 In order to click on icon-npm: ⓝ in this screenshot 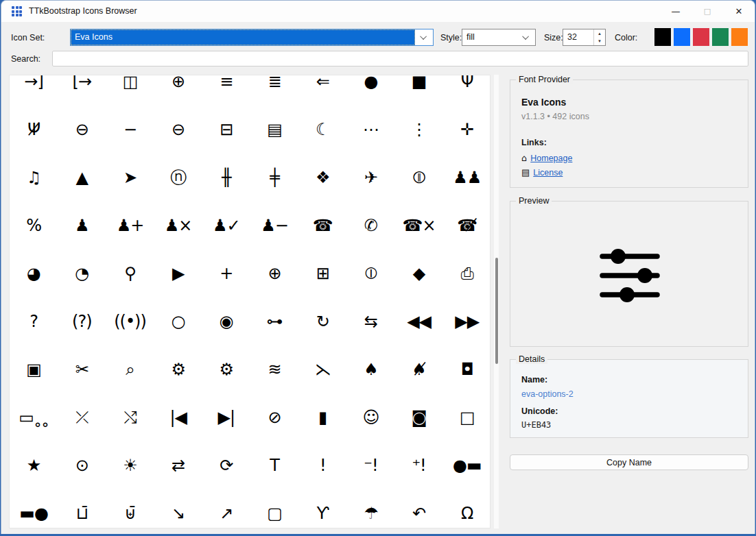, I will do `click(178, 178)`.